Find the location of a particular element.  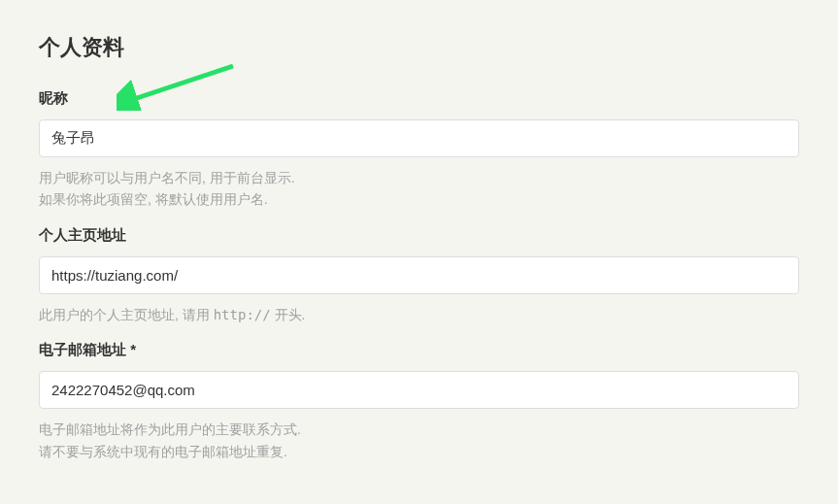

homepage-help-suffix: 开头. is located at coordinates (288, 315).